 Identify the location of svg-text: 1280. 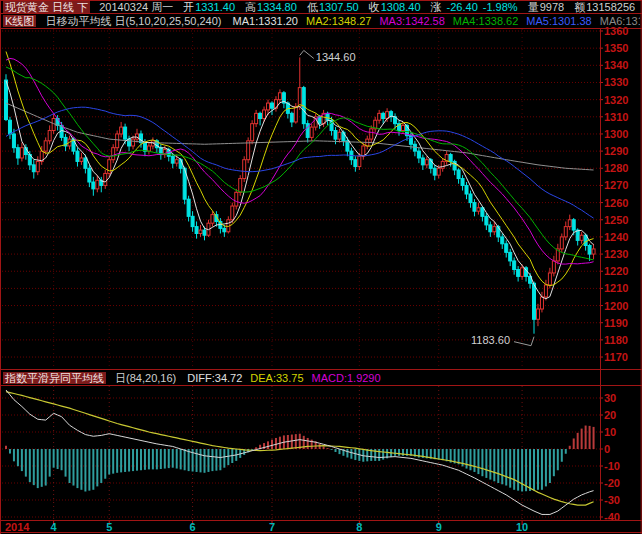
(616, 168).